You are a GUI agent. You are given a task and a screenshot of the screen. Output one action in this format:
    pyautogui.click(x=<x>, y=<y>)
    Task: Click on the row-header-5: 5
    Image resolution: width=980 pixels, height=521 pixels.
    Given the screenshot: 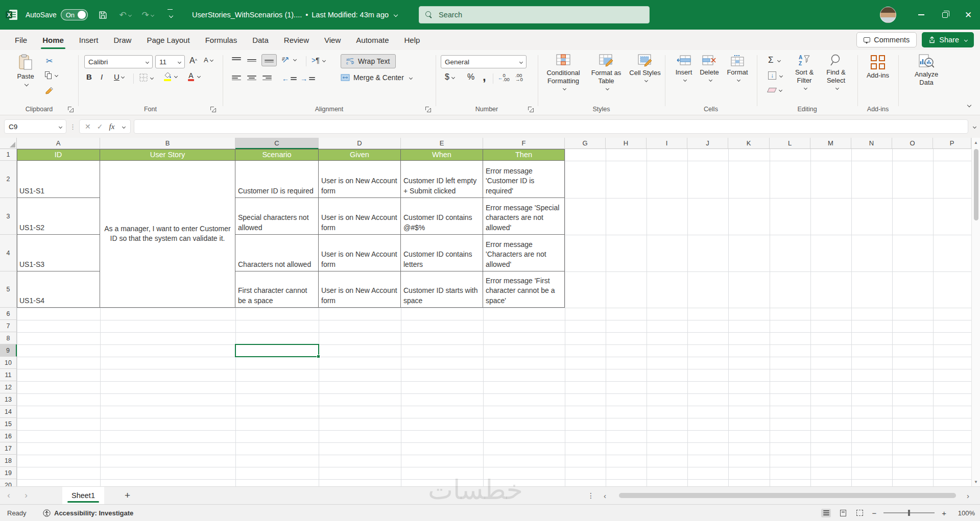 What is the action you would take?
    pyautogui.click(x=8, y=290)
    